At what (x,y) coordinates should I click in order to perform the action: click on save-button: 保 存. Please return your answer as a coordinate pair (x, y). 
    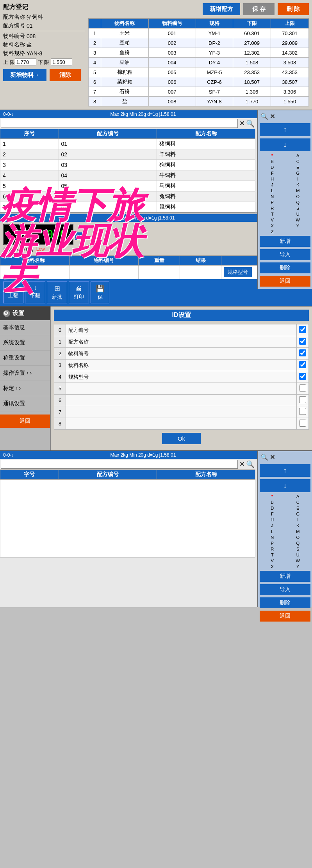
    Looking at the image, I should click on (259, 9).